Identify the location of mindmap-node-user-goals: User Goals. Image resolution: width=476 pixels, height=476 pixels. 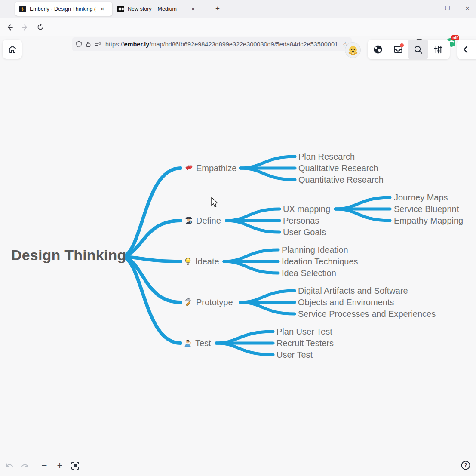
(304, 232).